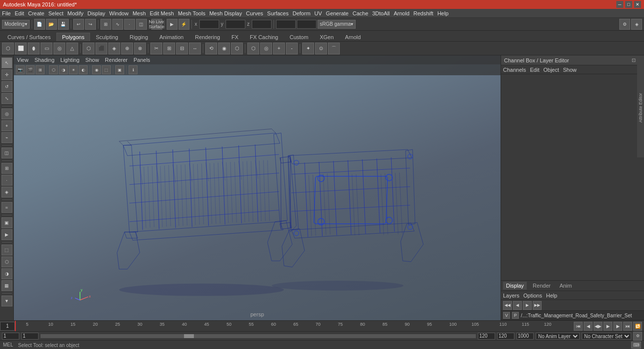  I want to click on range-end-input, so click(487, 336).